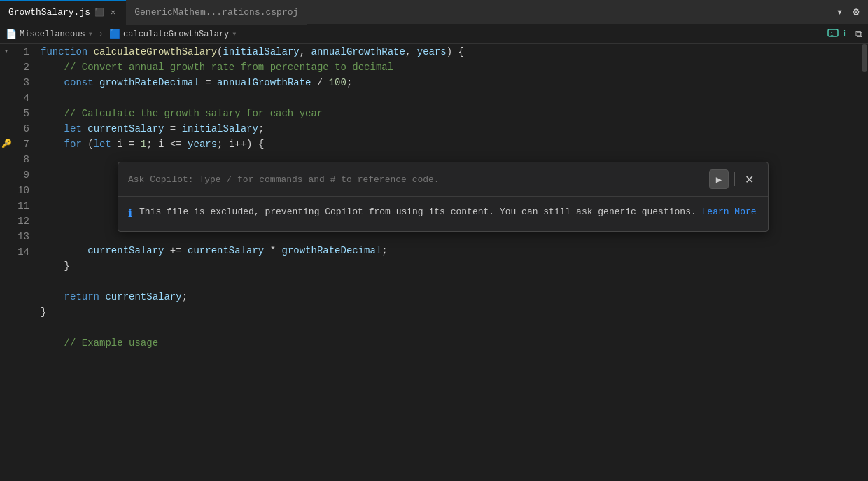  What do you see at coordinates (217, 67) in the screenshot?
I see `code-text: // Convert annual growth rate from perce…` at bounding box center [217, 67].